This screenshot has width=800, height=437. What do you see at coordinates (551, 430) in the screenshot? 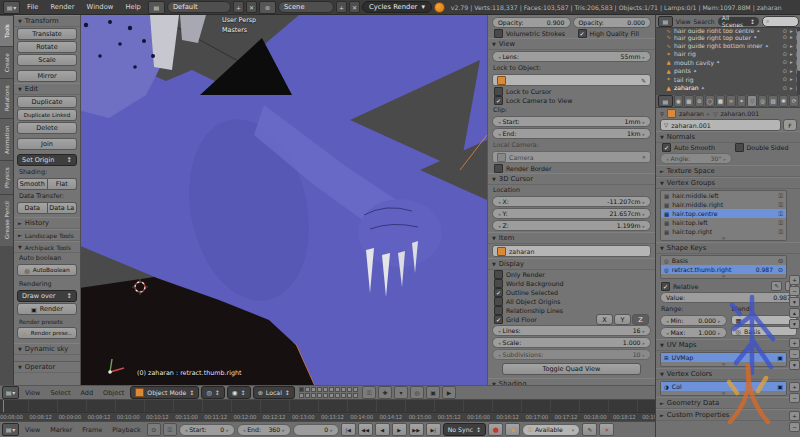
I see `keying-set-dropdown: ⚿ Available▾` at bounding box center [551, 430].